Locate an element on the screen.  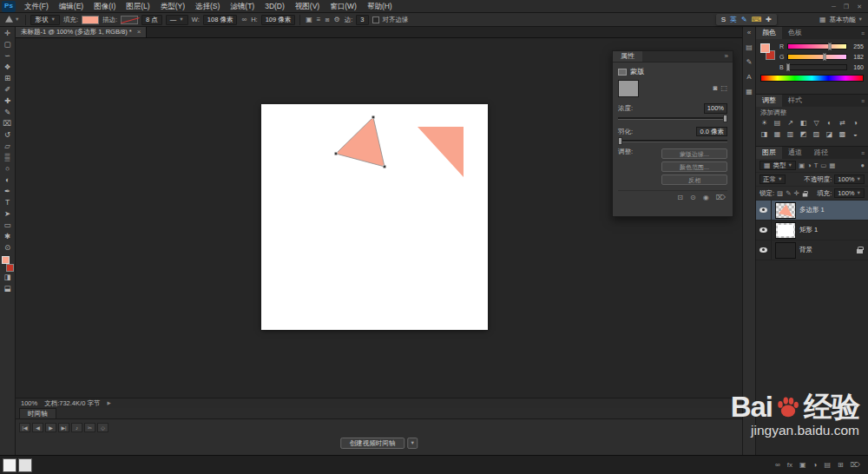
eraser-tool-icon: ▱ is located at coordinates (8, 146).